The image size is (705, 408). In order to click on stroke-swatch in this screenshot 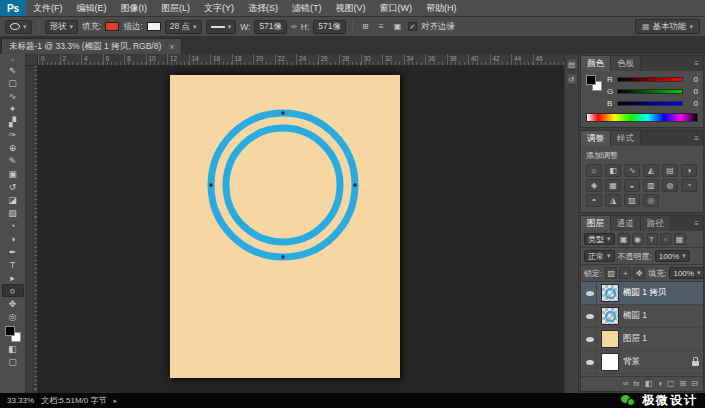, I will do `click(154, 26)`.